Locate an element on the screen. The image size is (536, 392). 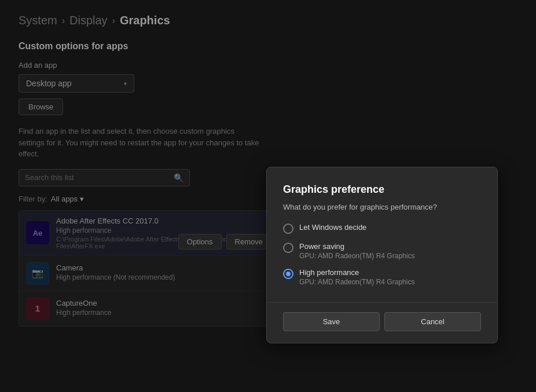
dialog-footer: Save Cancel is located at coordinates (382, 323).